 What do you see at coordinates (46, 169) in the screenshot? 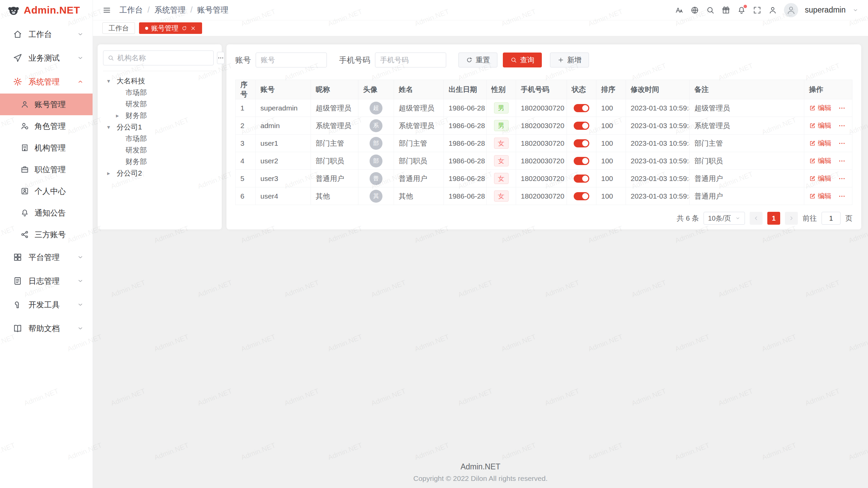
I see `sidebar-item-position-mgmt: 职位管理` at bounding box center [46, 169].